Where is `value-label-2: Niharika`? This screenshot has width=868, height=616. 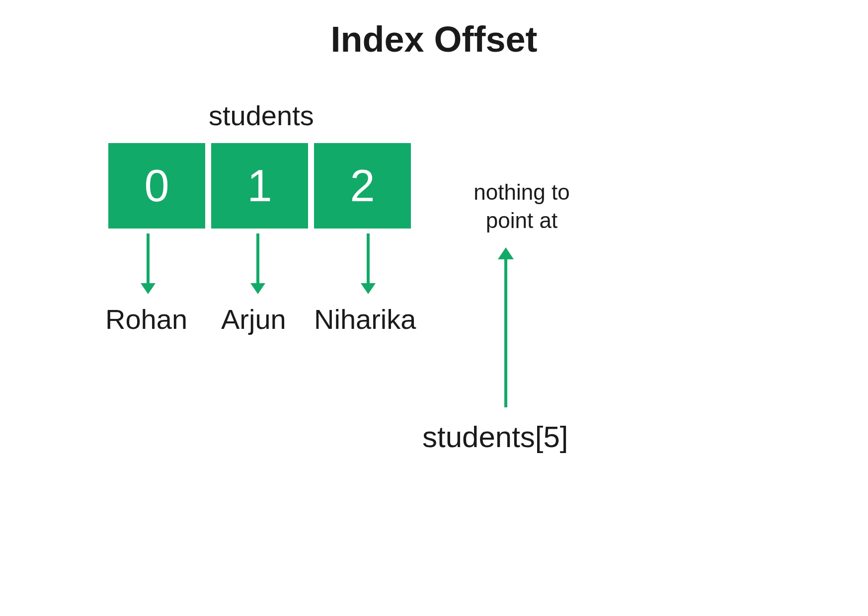
value-label-2: Niharika is located at coordinates (365, 319).